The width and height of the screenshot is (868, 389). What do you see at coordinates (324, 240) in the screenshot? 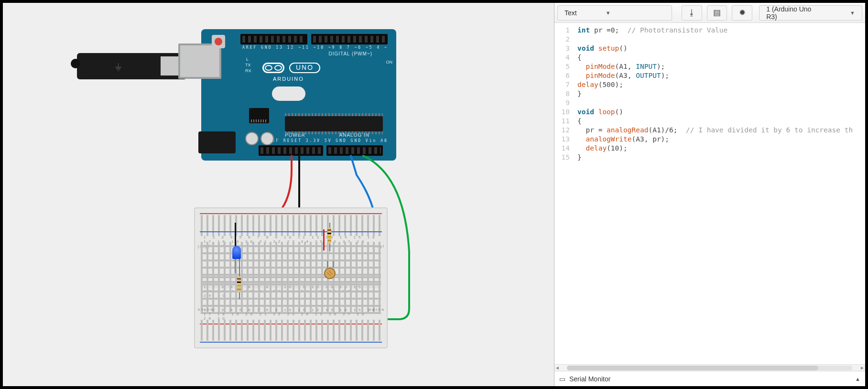
I see `jumper-red` at bounding box center [324, 240].